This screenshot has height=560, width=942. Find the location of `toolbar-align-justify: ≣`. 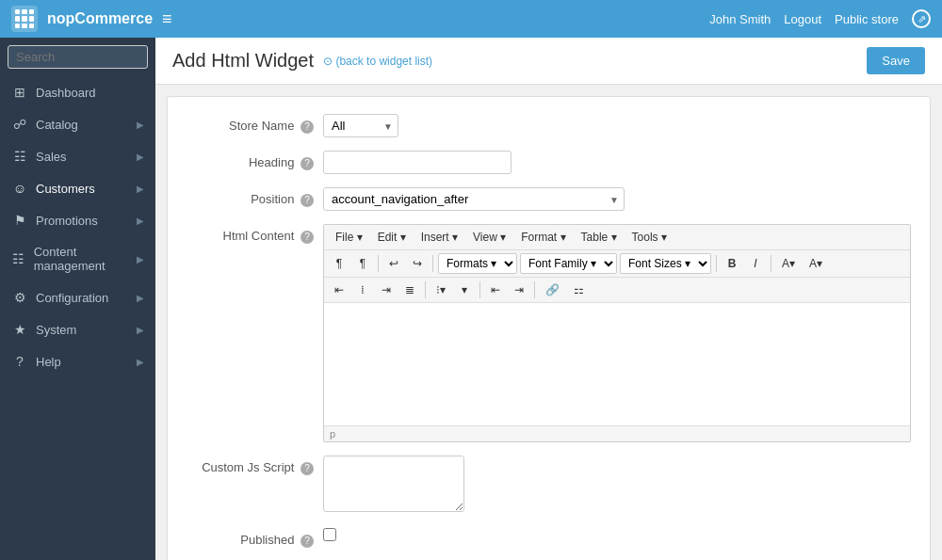

toolbar-align-justify: ≣ is located at coordinates (410, 290).